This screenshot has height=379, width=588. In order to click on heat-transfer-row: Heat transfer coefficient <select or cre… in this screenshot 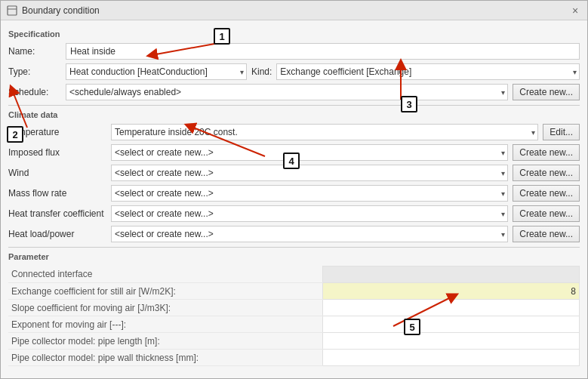, I will do `click(294, 214)`.